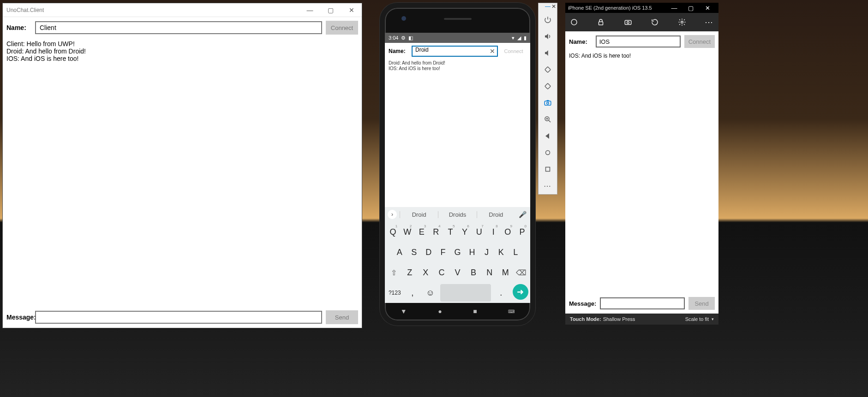 The width and height of the screenshot is (868, 397). I want to click on lock-icon, so click(601, 22).